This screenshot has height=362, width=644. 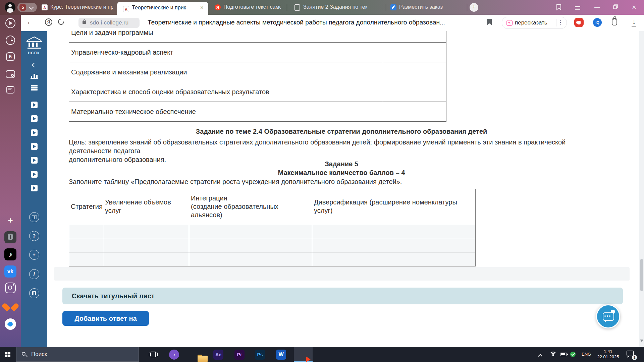 I want to click on language-indicator: ENG, so click(x=586, y=354).